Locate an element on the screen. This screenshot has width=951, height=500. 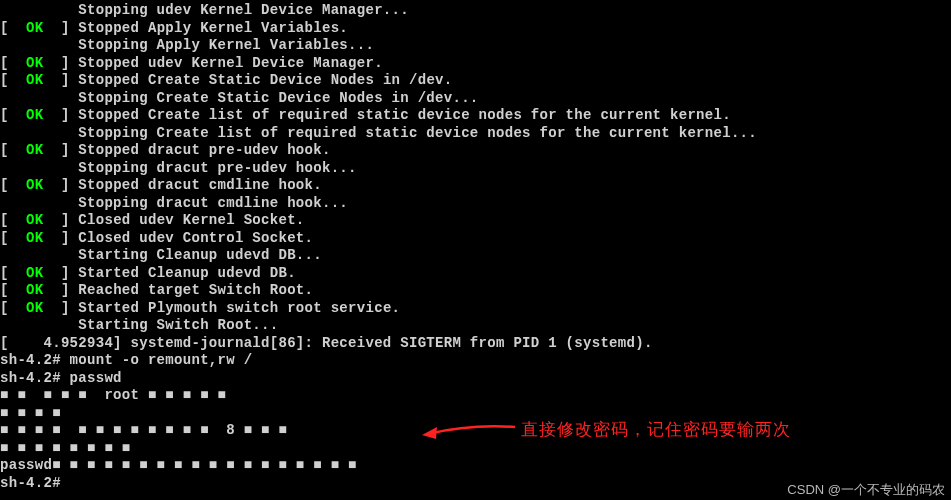
line-message: Starting Switch Root... is located at coordinates (139, 325).